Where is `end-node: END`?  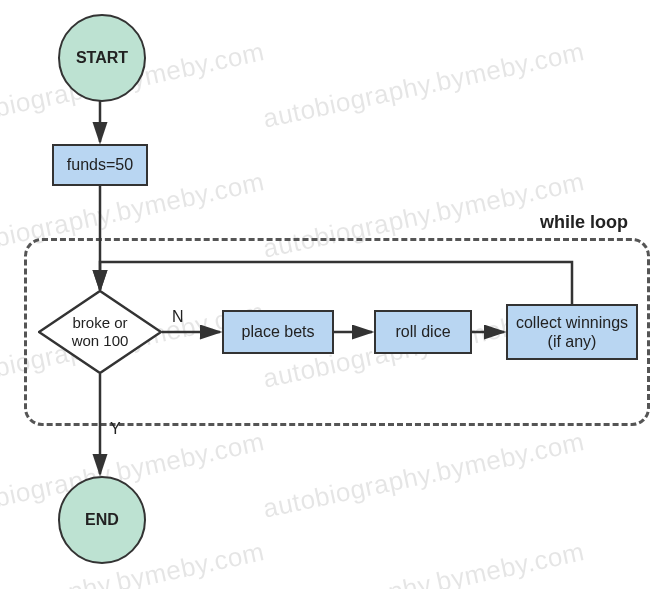 end-node: END is located at coordinates (102, 520).